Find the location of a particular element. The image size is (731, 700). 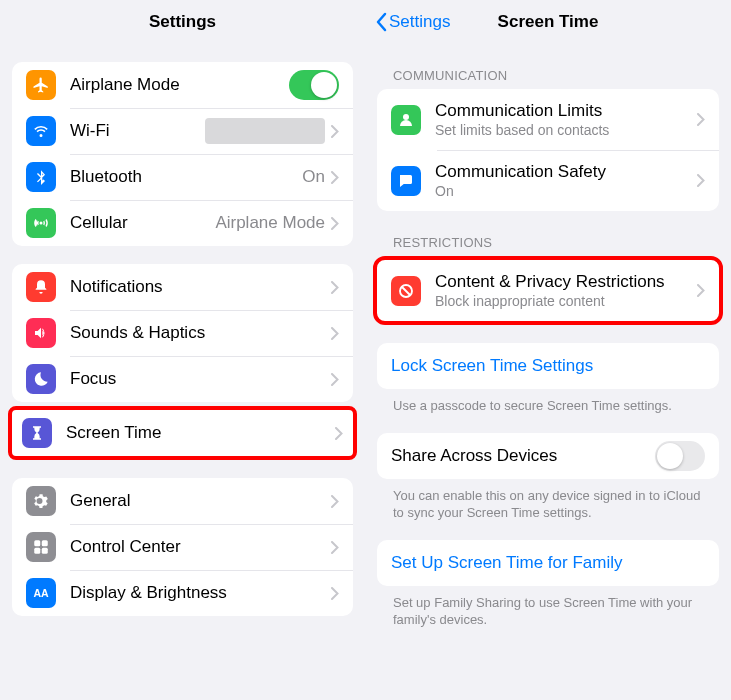

comm-safety-icon is located at coordinates (406, 181).